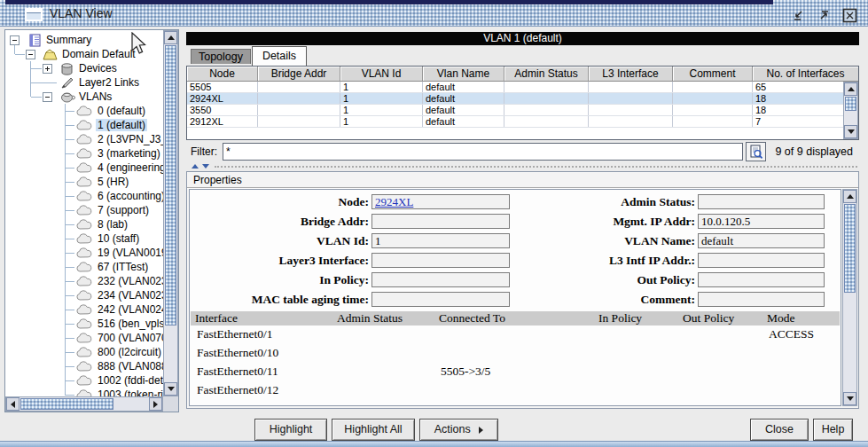 Image resolution: width=868 pixels, height=447 pixels. Describe the element at coordinates (300, 74) in the screenshot. I see `vlan-table-column-header: Bridge Addr` at that location.